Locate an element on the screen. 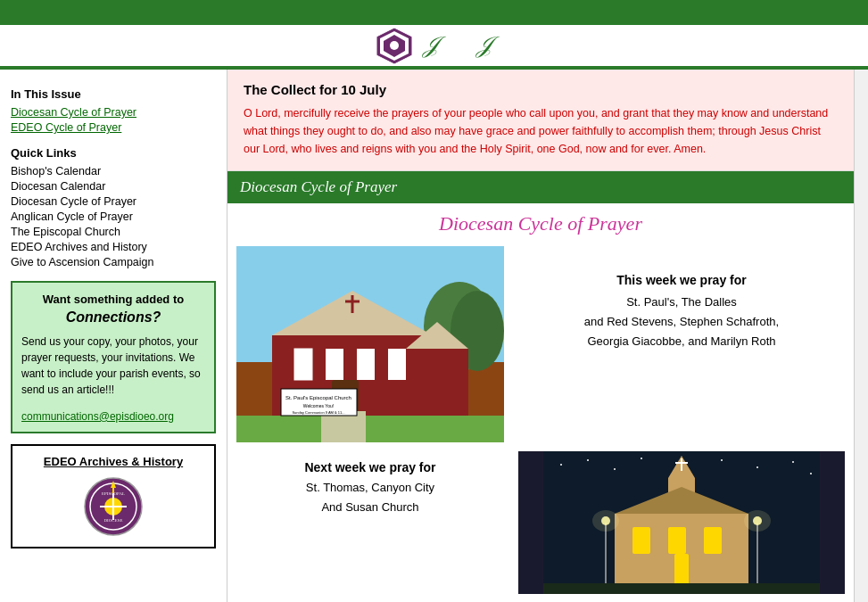 This screenshot has width=868, height=602. collect-title: The Collect for 10 July is located at coordinates (541, 89).